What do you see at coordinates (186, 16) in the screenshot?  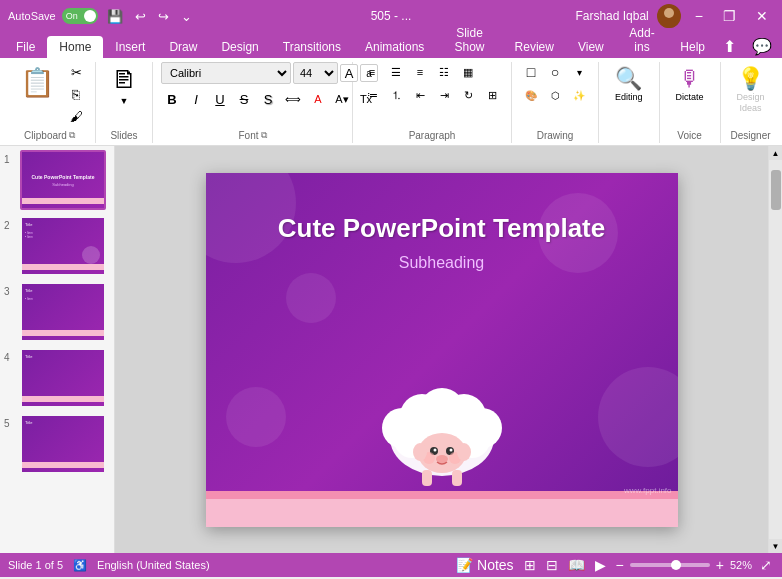 I see `quickaccess-more-button: ⌄` at bounding box center [186, 16].